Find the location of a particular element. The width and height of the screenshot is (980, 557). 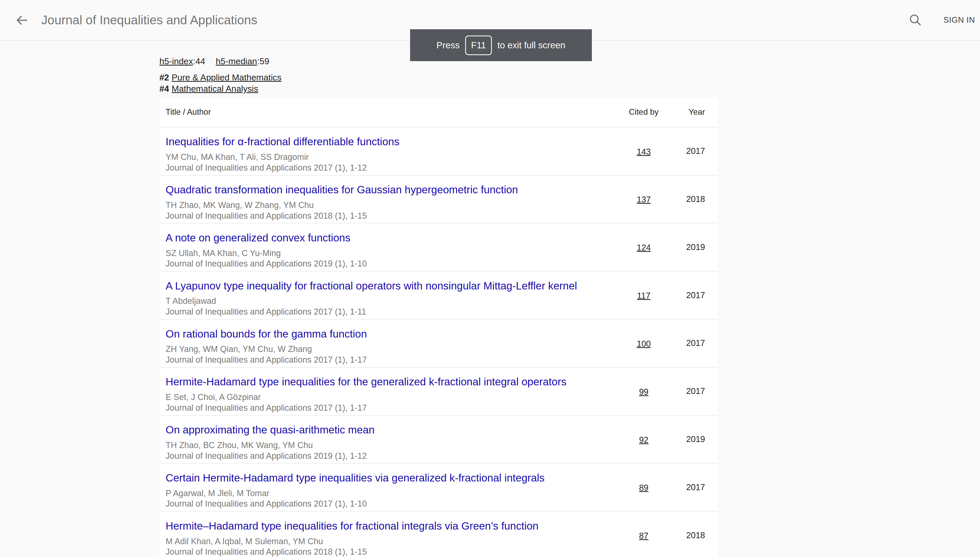

article-authors: T Abdeljawad is located at coordinates (392, 301).